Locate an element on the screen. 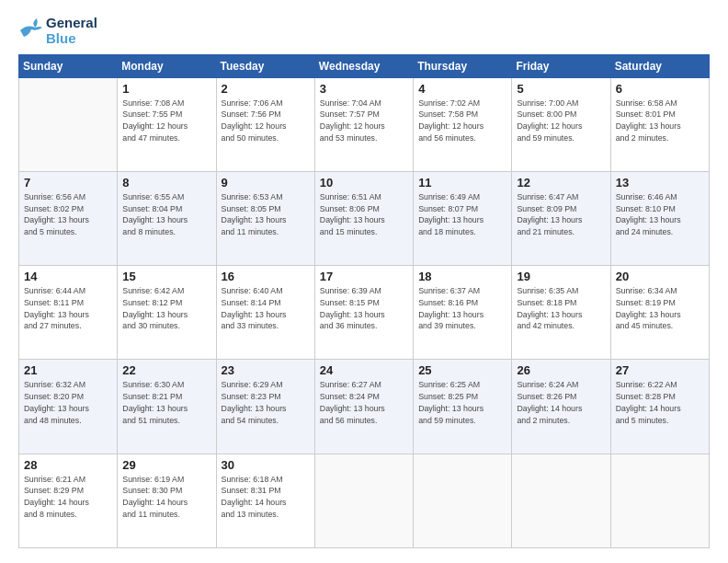 Image resolution: width=728 pixels, height=563 pixels. cell-day-number: 3 is located at coordinates (364, 88).